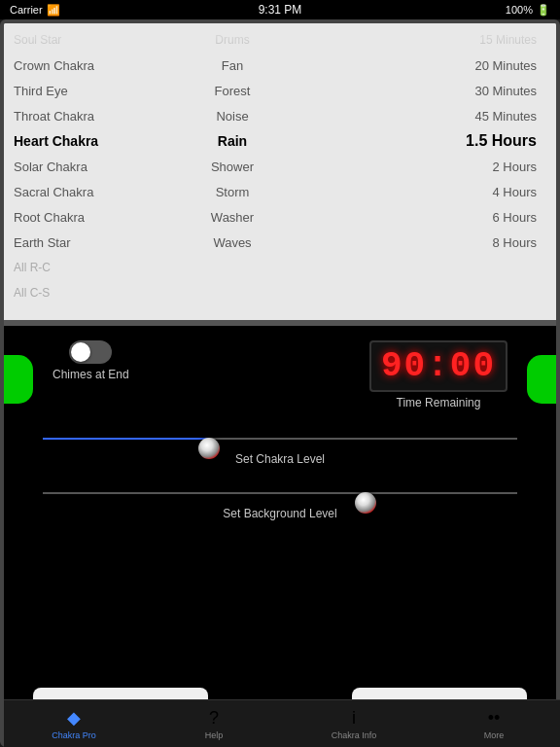 This screenshot has height=747, width=560. What do you see at coordinates (232, 40) in the screenshot?
I see `sound-name: Drums` at bounding box center [232, 40].